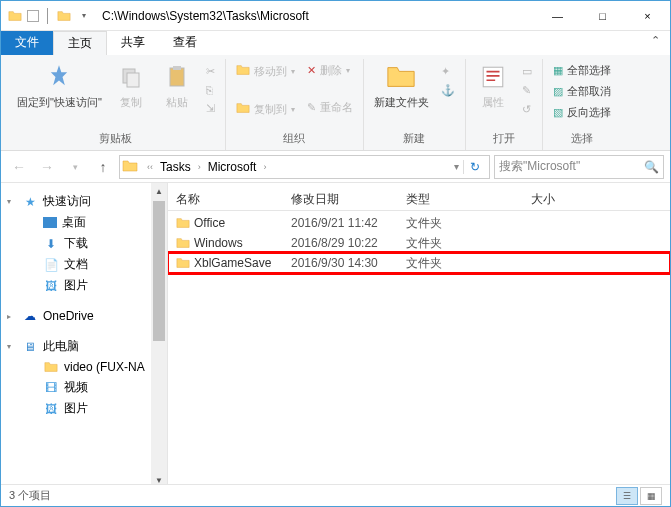 The width and height of the screenshot is (671, 507). I want to click on delete-button: ✕删除 ▾, so click(330, 70).